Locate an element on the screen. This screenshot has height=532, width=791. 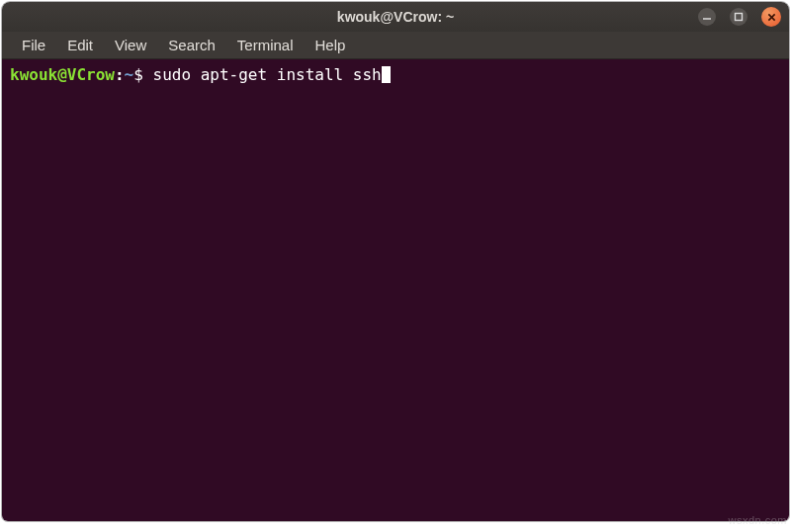
close-icon is located at coordinates (771, 18).